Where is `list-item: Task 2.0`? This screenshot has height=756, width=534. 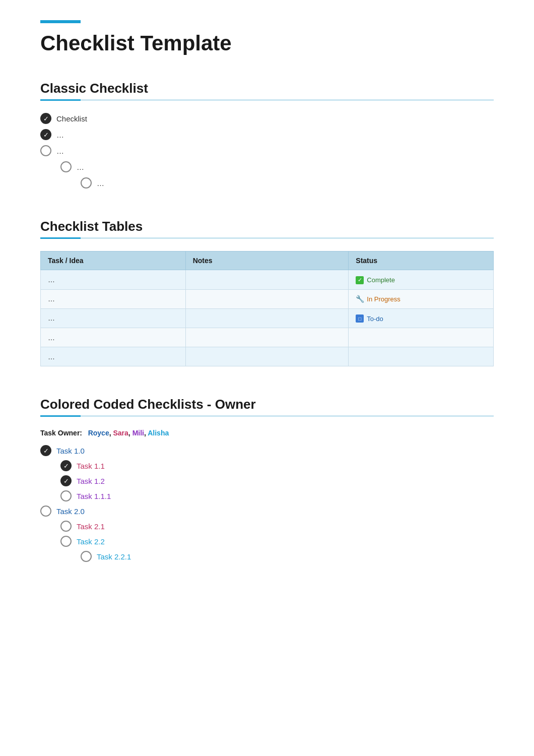
list-item: Task 2.0 is located at coordinates (267, 511).